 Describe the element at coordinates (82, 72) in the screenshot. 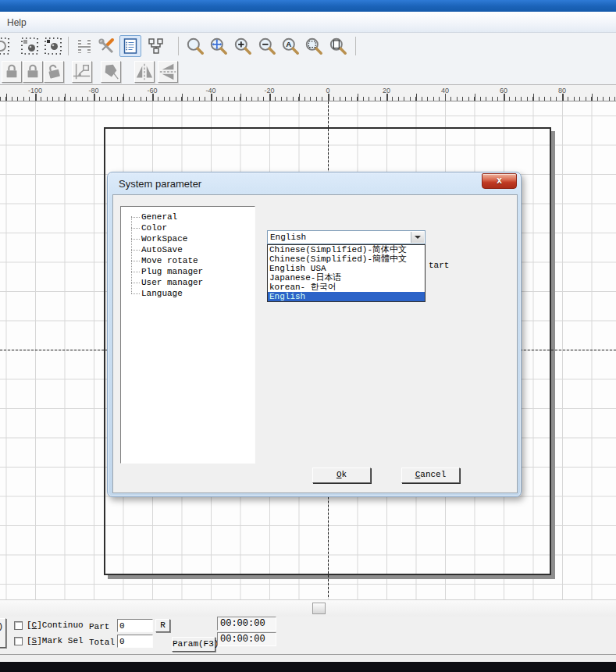

I see `origin-icon` at that location.